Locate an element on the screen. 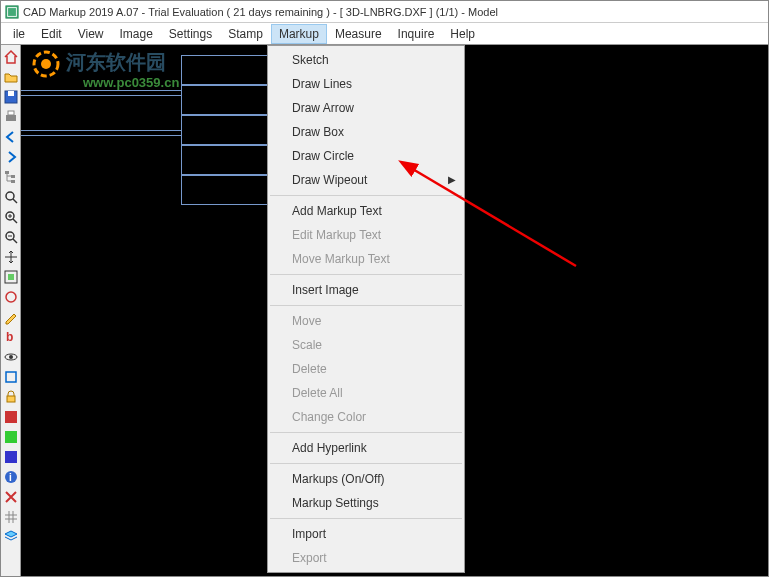 The width and height of the screenshot is (769, 577). menuitem-draw-lines: Draw Lines is located at coordinates (366, 84).